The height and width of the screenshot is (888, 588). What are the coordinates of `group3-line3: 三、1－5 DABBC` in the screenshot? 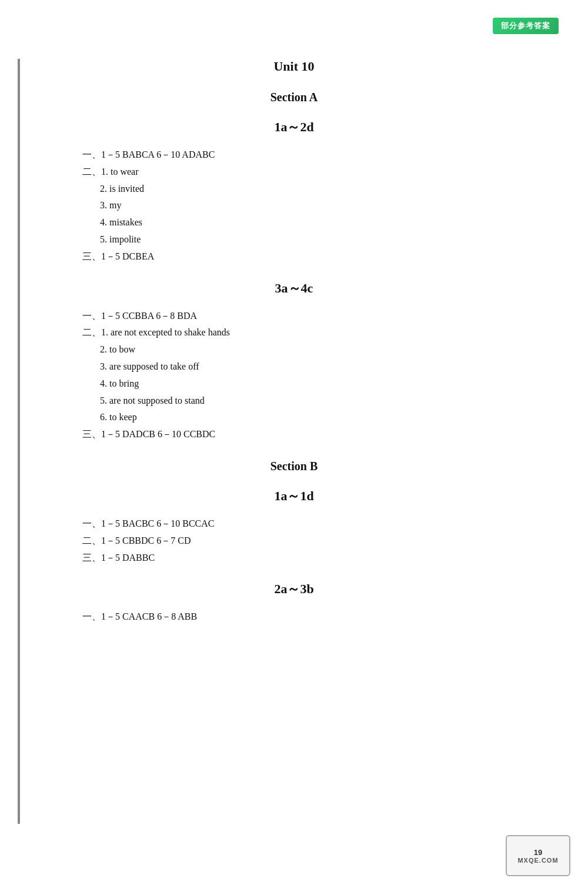 It's located at (312, 558).